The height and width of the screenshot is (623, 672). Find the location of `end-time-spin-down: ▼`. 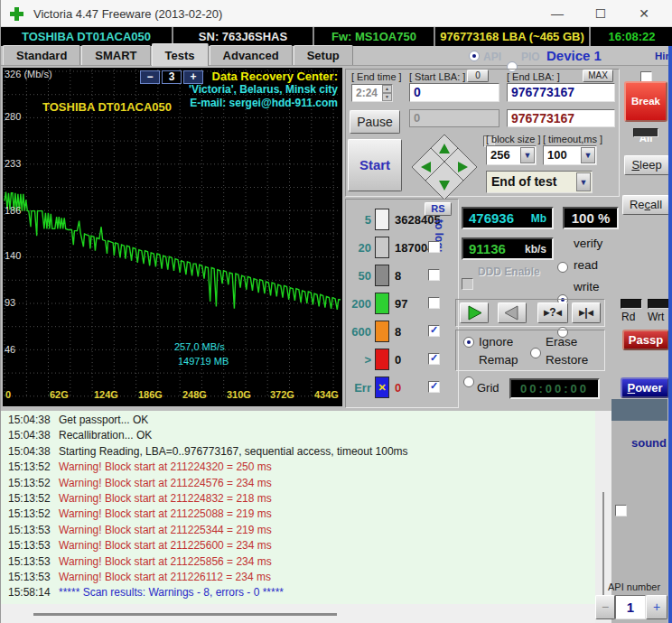

end-time-spin-down: ▼ is located at coordinates (387, 98).